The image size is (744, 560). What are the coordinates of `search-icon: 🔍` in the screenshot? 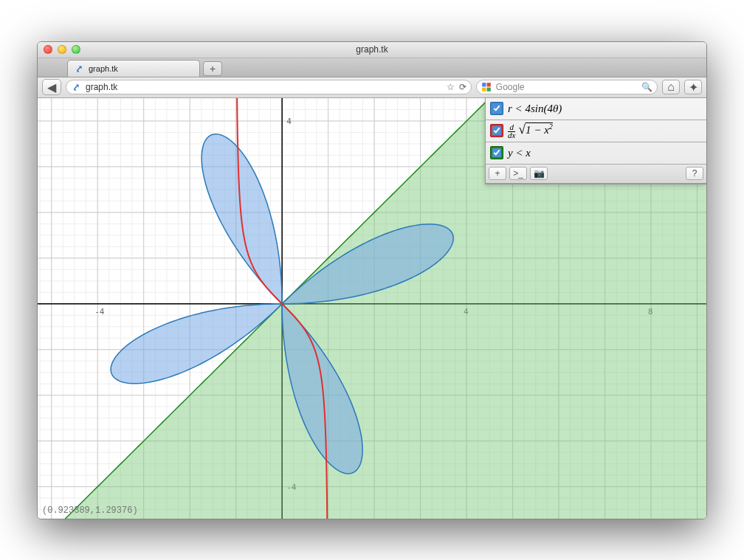 It's located at (647, 87).